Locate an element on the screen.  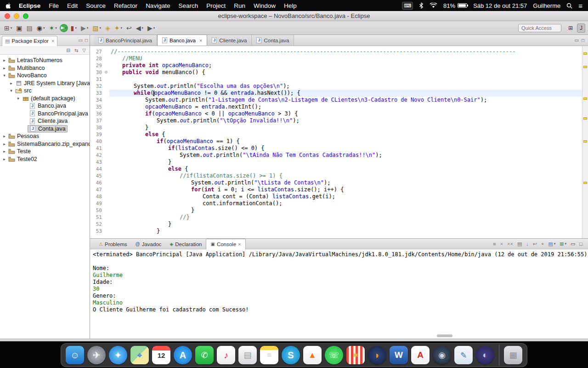
maximize-view-icon: □ is located at coordinates (86, 40).